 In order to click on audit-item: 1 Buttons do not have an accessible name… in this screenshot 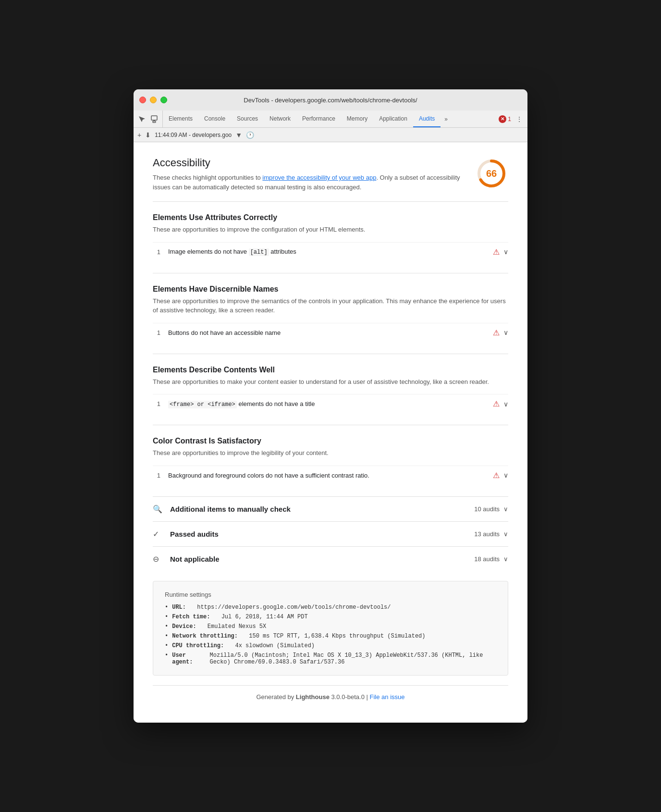, I will do `click(330, 332)`.